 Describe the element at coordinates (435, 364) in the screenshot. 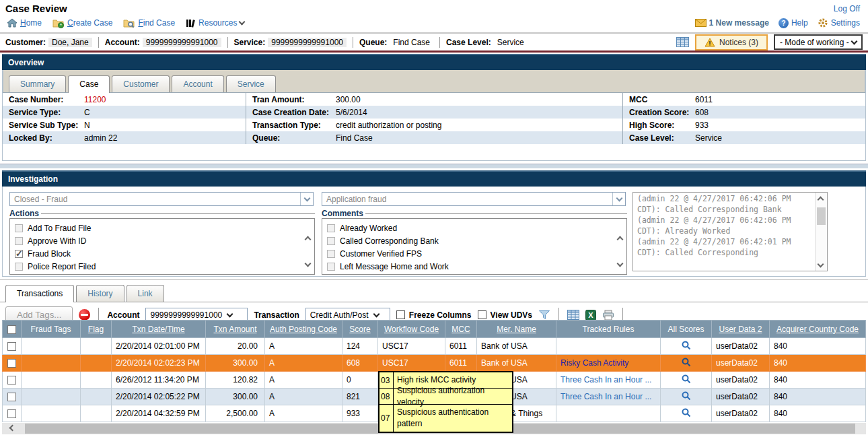

I see `table-row: 2/20/2014 02:02:23 PM 300.00 A 608 USC17…` at that location.